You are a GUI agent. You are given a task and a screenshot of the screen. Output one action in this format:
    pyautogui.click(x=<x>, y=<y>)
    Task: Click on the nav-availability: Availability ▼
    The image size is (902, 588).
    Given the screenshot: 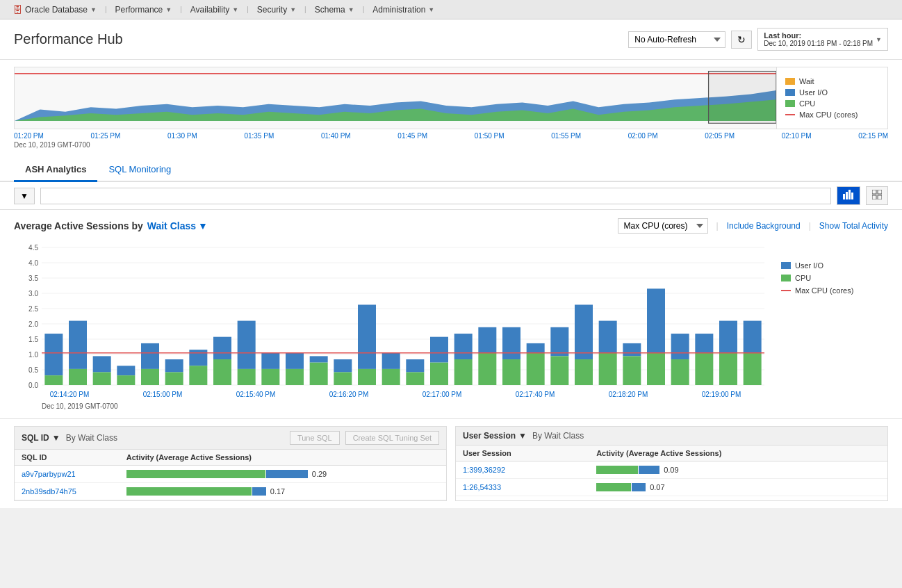 What is the action you would take?
    pyautogui.click(x=214, y=10)
    